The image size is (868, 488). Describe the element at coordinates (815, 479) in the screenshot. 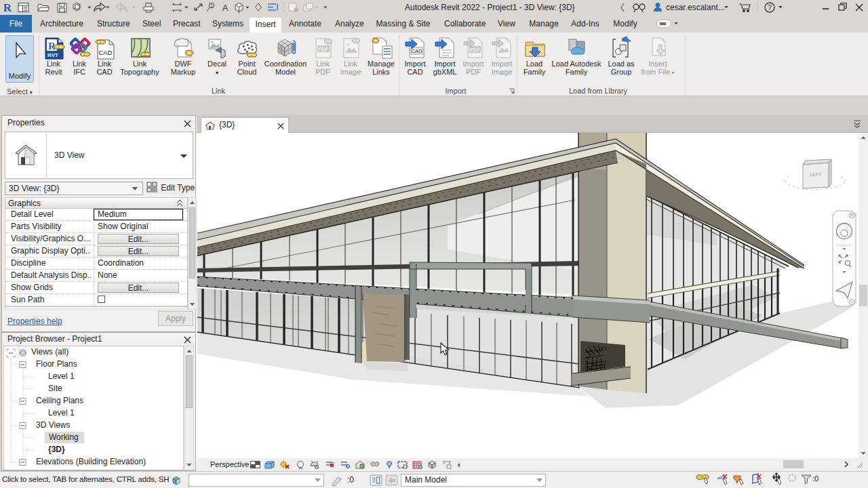

I see `svg-text: :0` at that location.